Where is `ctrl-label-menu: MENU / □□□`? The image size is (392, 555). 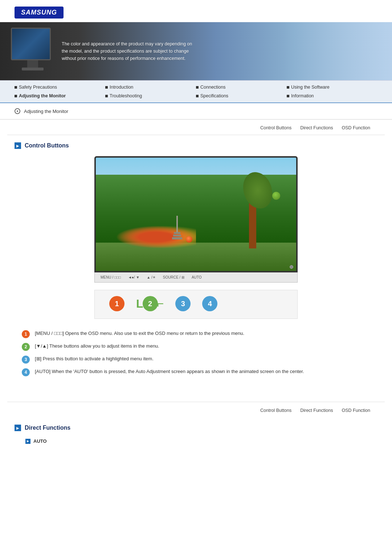
ctrl-label-menu: MENU / □□□ is located at coordinates (111, 278).